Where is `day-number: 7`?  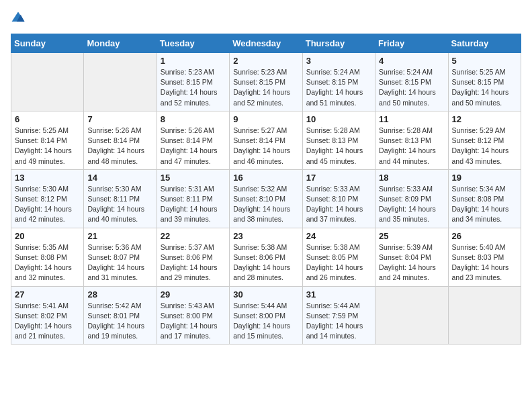 day-number: 7 is located at coordinates (120, 120).